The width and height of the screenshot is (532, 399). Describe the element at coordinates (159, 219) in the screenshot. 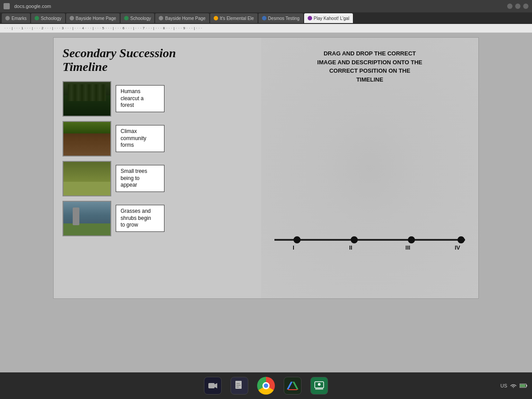

I see `item-grasses: Grasses andshrubs beginto grow` at that location.